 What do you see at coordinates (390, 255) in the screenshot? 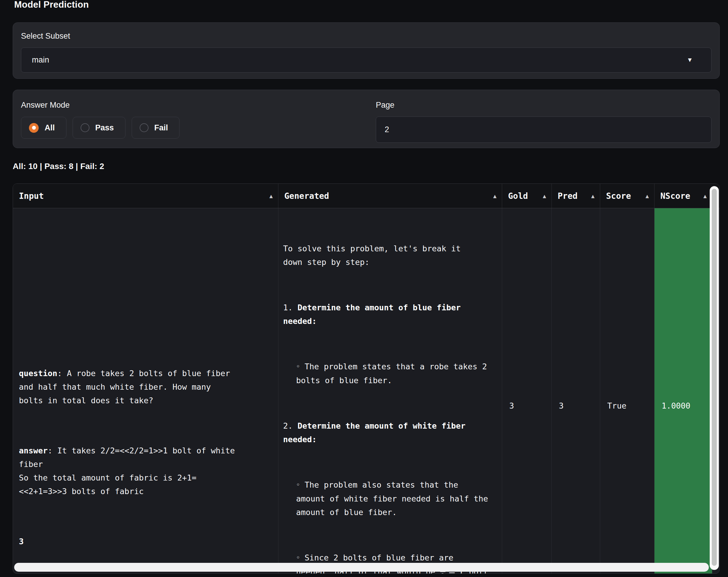
I see `generated-intro: To solve this problem, let's break it do…` at bounding box center [390, 255].